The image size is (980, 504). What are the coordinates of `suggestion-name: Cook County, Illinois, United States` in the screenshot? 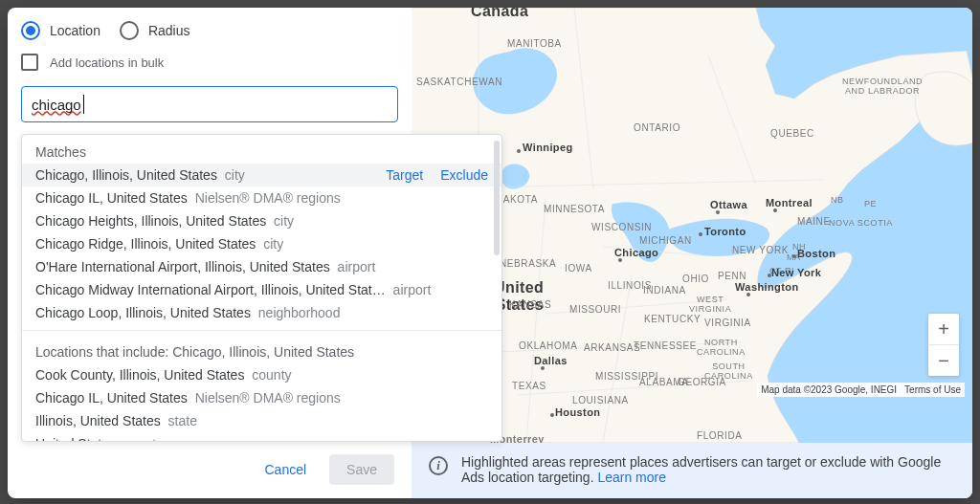 It's located at (140, 375).